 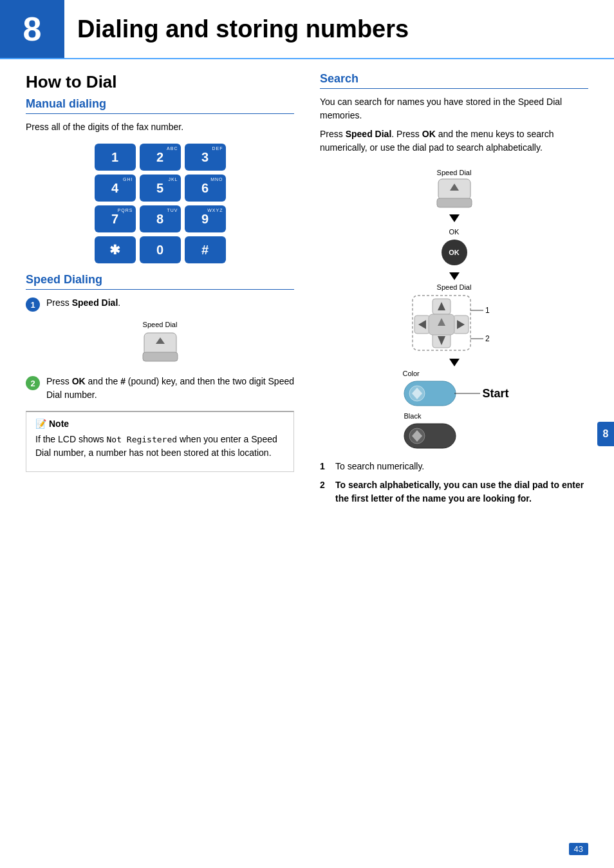 What do you see at coordinates (160, 446) in the screenshot?
I see `note-content: If the LCD shows Not Registered when you…` at bounding box center [160, 446].